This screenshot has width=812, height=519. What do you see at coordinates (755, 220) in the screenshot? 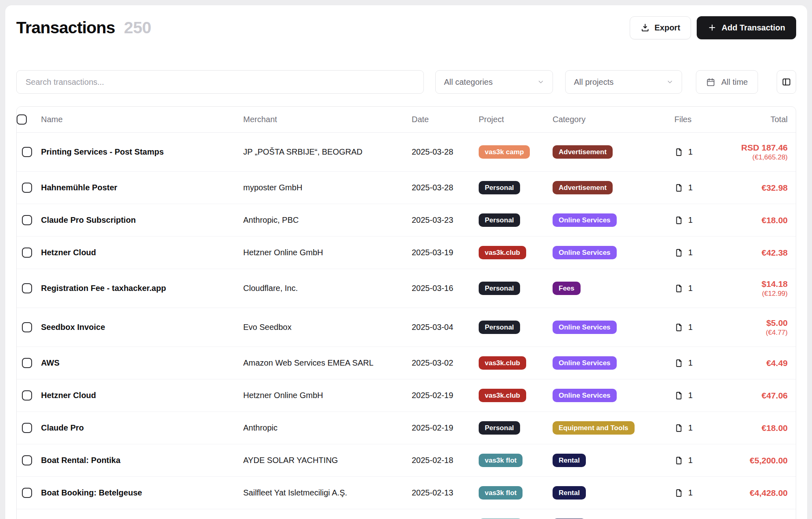
I see `total-cell: €18.00` at bounding box center [755, 220].